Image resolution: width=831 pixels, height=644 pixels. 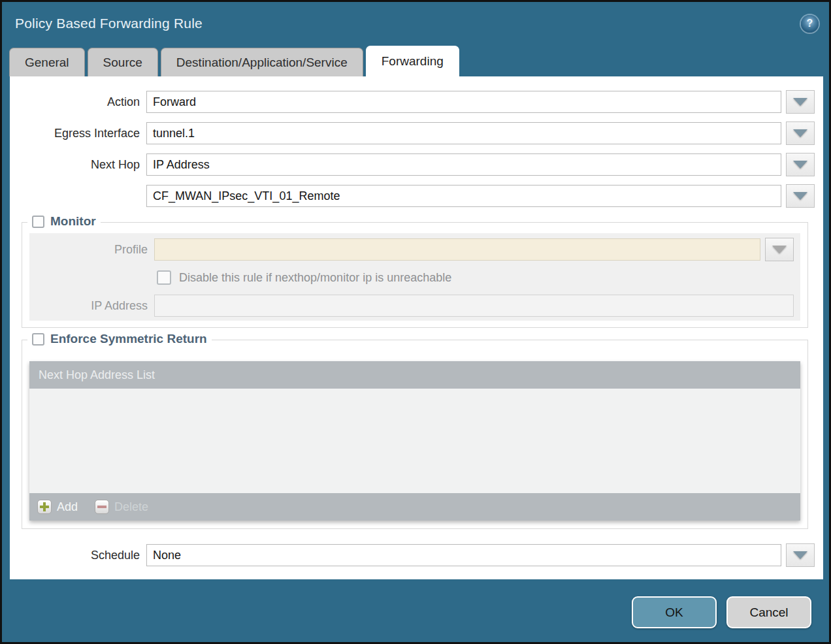 What do you see at coordinates (416, 604) in the screenshot?
I see `dialog-footer: OK Cancel` at bounding box center [416, 604].